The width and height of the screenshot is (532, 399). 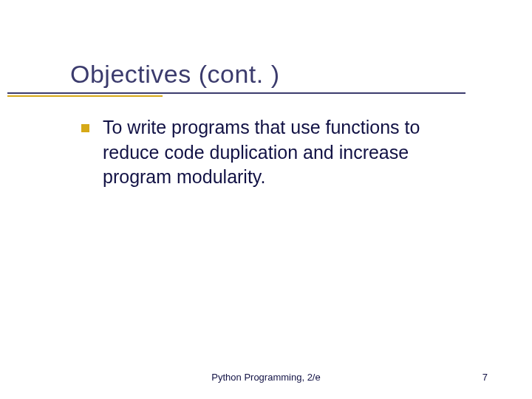 I want to click on bullet-item: To write programs that use functions to …, so click(x=277, y=152).